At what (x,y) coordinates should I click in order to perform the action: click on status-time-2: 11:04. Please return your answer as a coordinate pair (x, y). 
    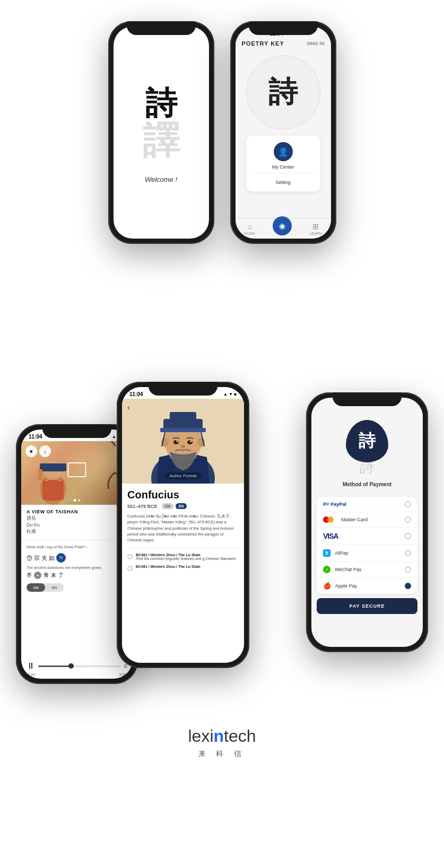
    Looking at the image, I should click on (276, 34).